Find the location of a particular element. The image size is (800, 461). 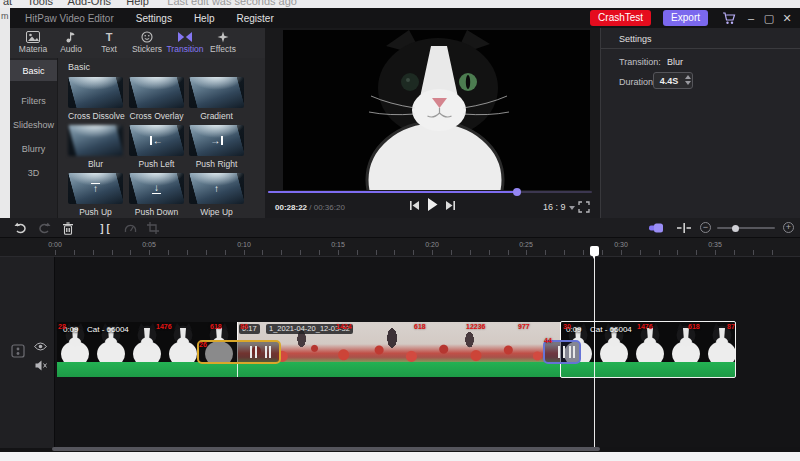

timeline-clip-flowers: 0:17 1_2021-04-20_12-03-32 is located at coordinates (398, 350).